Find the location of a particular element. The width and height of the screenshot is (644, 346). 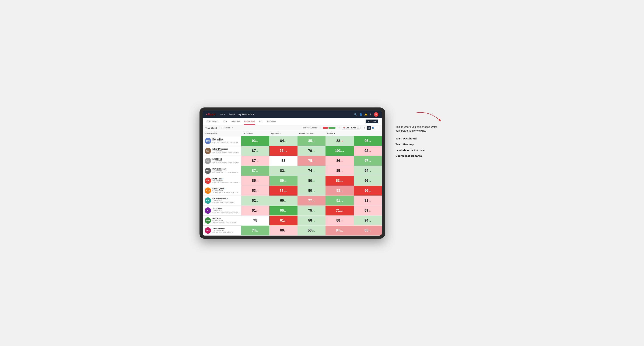

player-name: Elliot Ebert is located at coordinates (217, 159).